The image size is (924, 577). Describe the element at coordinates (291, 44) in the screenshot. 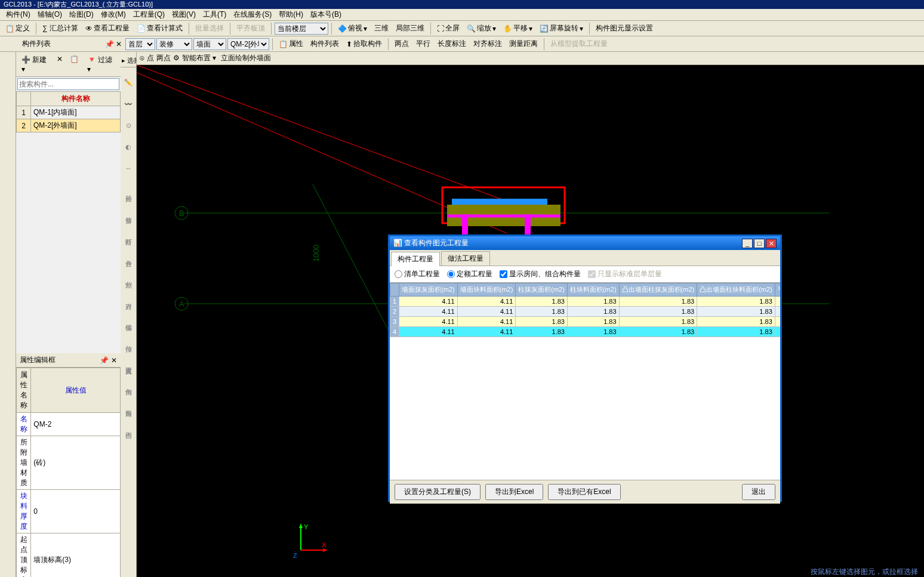

I see `prop-button: 📋 属性` at that location.